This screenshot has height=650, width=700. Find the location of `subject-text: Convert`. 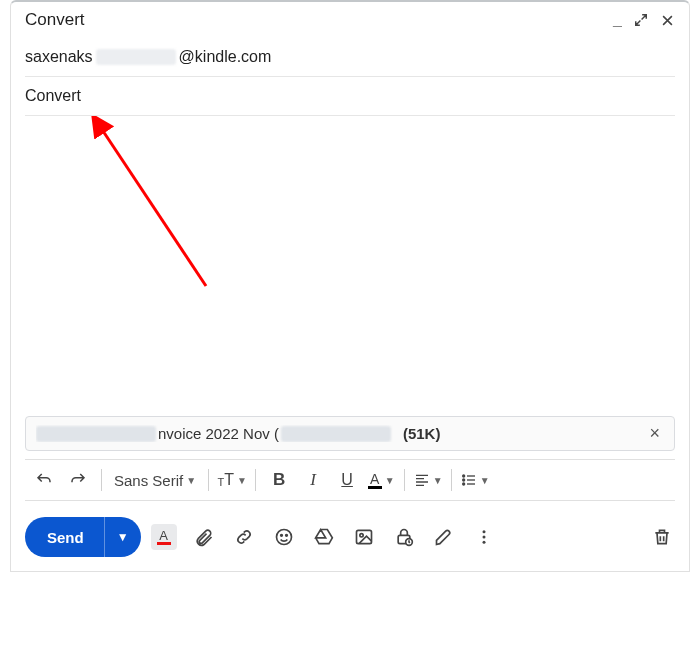

subject-text: Convert is located at coordinates (53, 96).